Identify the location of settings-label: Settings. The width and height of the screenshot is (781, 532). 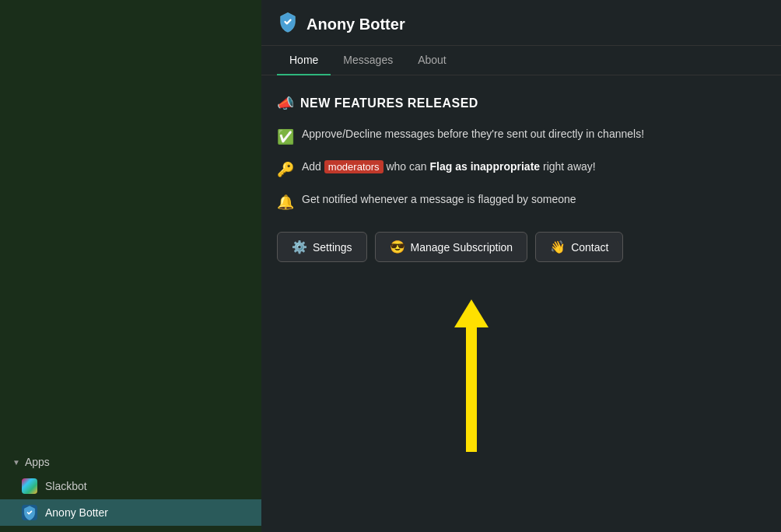
(333, 247).